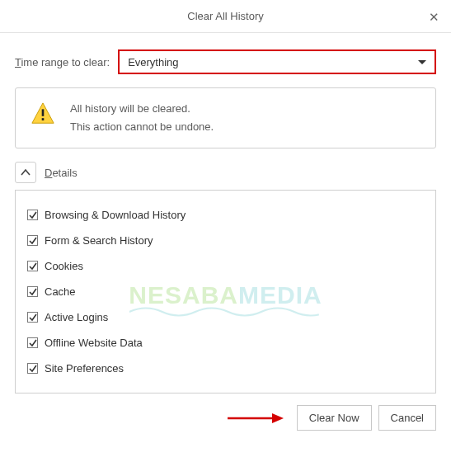  I want to click on clear-now-button: Clear Now, so click(335, 417).